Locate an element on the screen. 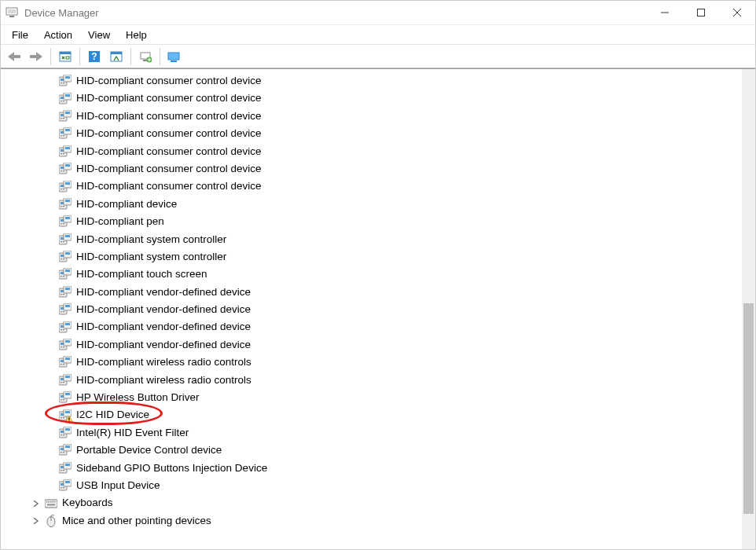  device-label: HID-compliant pen is located at coordinates (120, 222).